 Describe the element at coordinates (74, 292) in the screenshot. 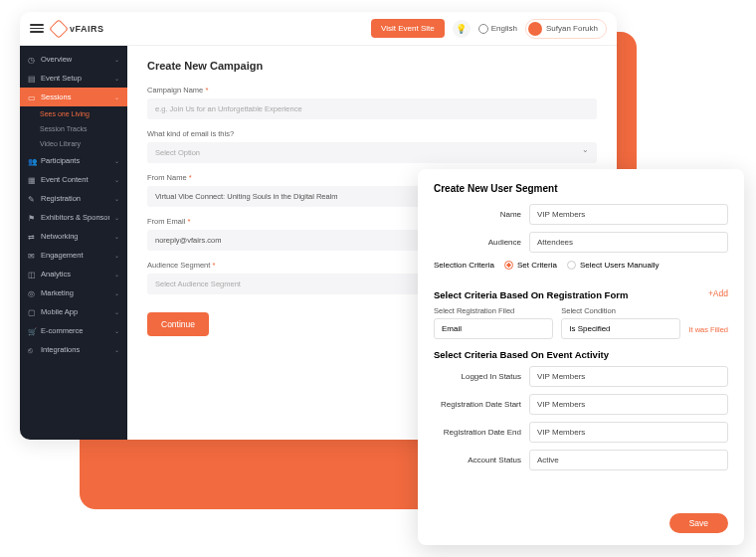

I see `sidebar-item-marketing: ◎Marketing⌄` at that location.